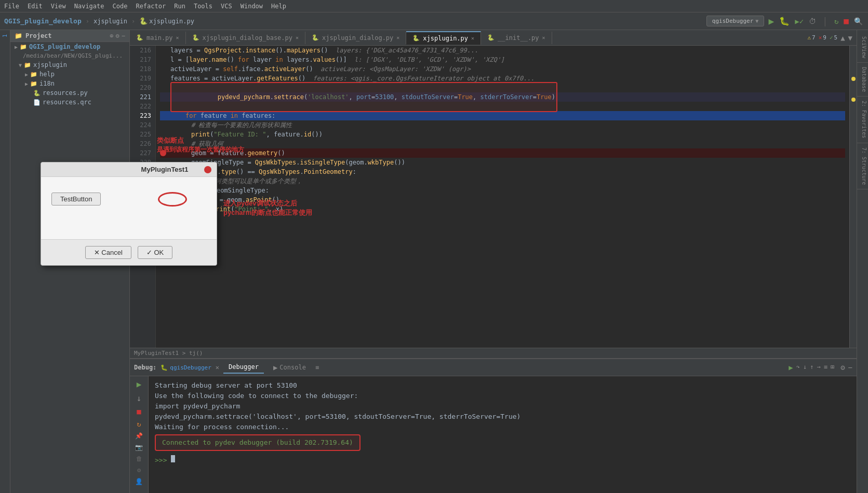 The height and width of the screenshot is (493, 868). I want to click on search-button: 🔍, so click(858, 21).